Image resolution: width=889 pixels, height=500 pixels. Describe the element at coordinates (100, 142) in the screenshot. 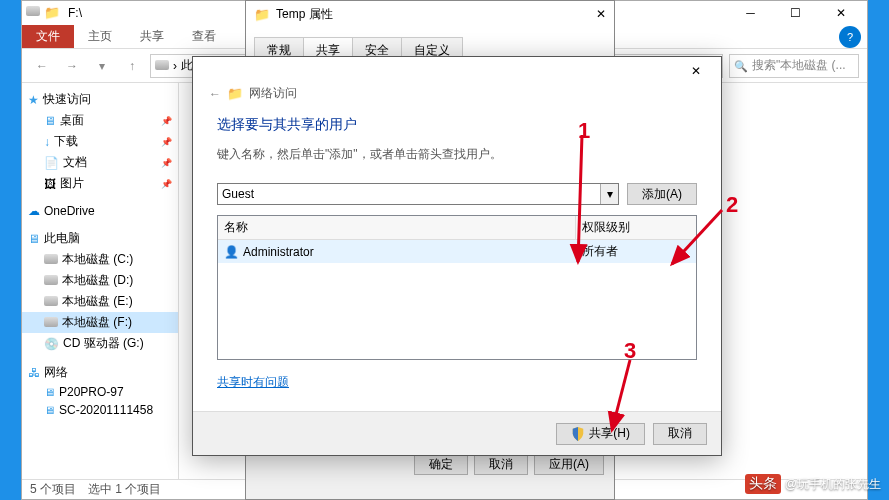

I see `sidebar-item-downloads: 下载📌` at that location.